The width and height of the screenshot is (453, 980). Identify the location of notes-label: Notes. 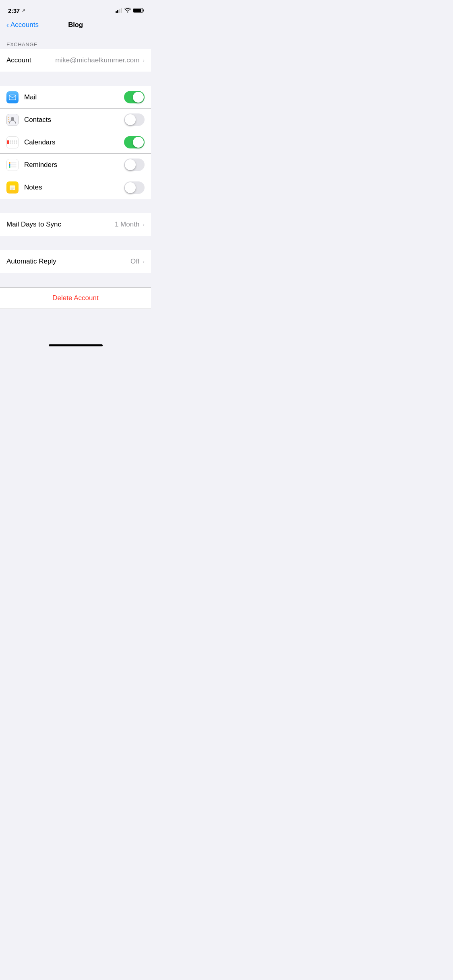
(74, 187).